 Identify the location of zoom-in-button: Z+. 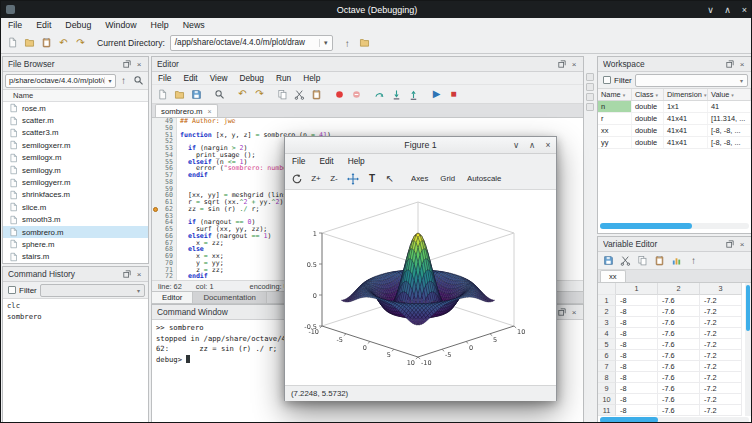
(316, 179).